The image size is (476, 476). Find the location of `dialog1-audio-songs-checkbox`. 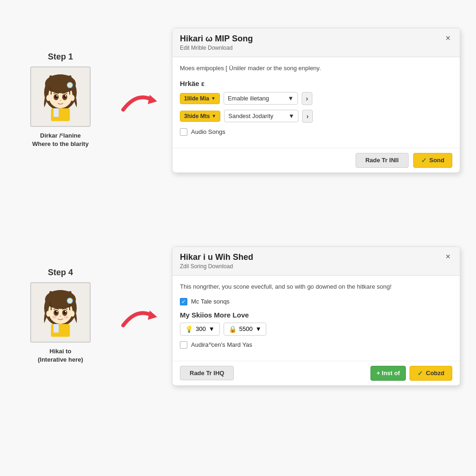

dialog1-audio-songs-checkbox is located at coordinates (184, 132).